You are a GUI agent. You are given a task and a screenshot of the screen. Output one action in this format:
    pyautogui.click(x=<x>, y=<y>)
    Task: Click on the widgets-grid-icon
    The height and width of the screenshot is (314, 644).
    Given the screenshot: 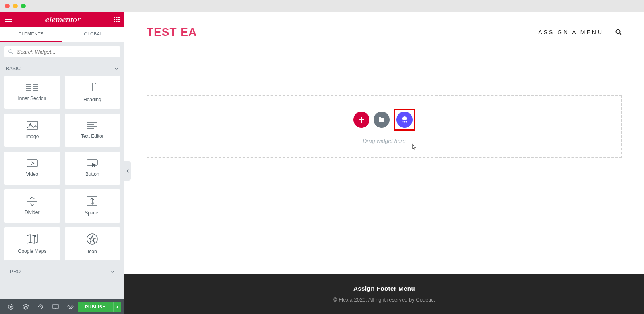 What is the action you would take?
    pyautogui.click(x=117, y=19)
    